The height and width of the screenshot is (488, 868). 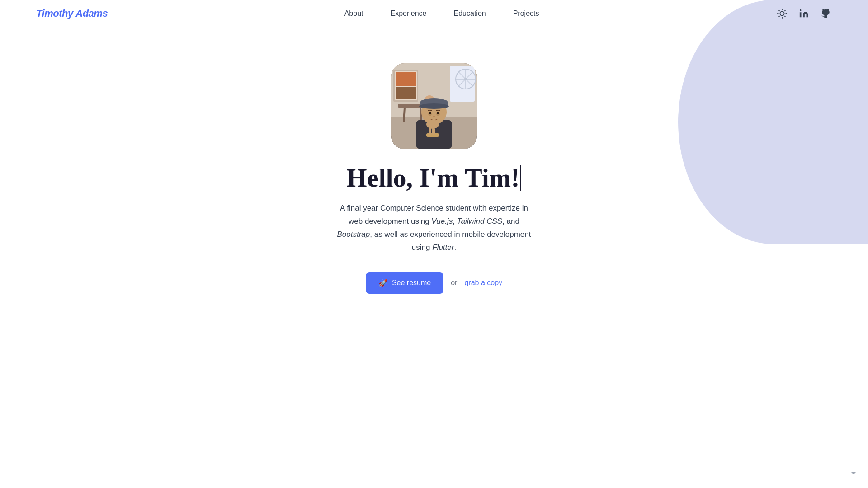 I want to click on rocket-icon: 🚀, so click(x=383, y=283).